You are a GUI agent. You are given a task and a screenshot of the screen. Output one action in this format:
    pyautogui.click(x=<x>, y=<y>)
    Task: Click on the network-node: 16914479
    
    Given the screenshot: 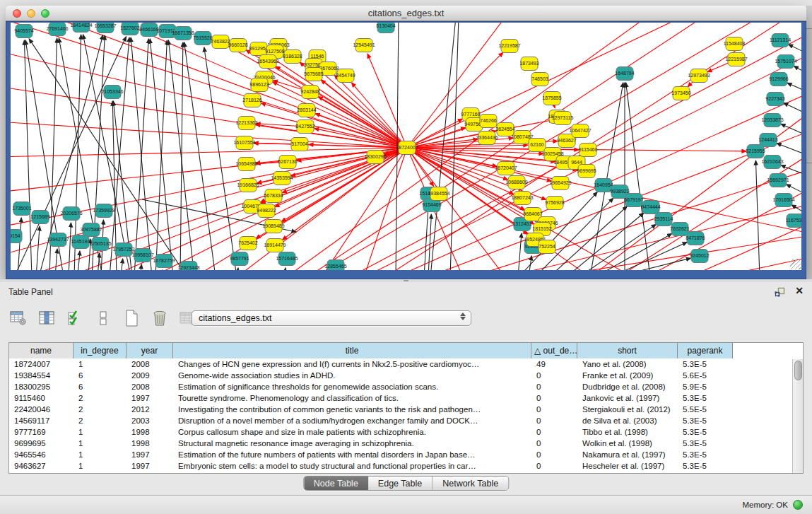 What is the action you would take?
    pyautogui.click(x=274, y=246)
    